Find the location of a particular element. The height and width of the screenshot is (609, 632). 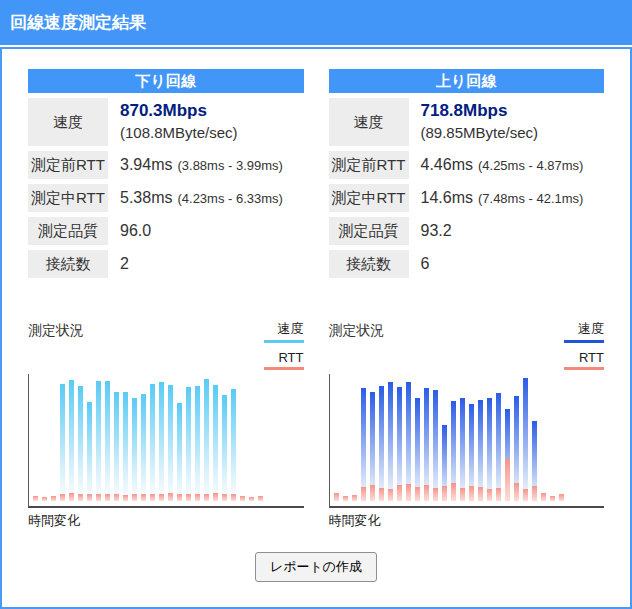

stats-table: 速度718.8Mbps(89.85MByte/sec)測定前RTT4.46ms(… is located at coordinates (467, 188).